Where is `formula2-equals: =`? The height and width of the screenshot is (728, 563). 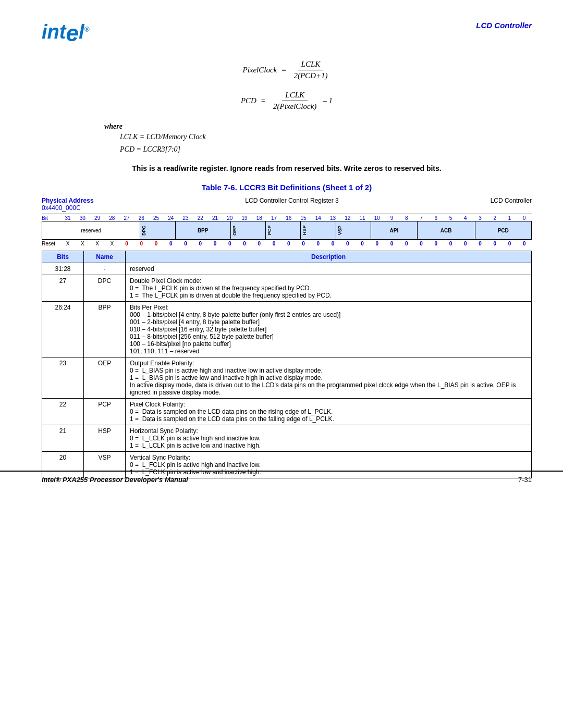
formula2-equals: = is located at coordinates (263, 101).